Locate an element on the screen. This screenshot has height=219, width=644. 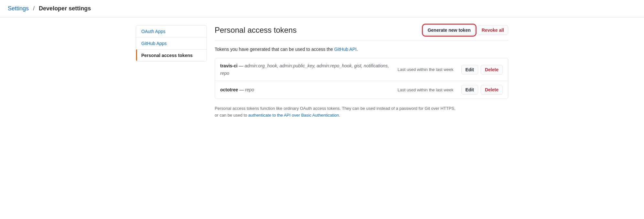
token-info: octotree — repo is located at coordinates (305, 90).